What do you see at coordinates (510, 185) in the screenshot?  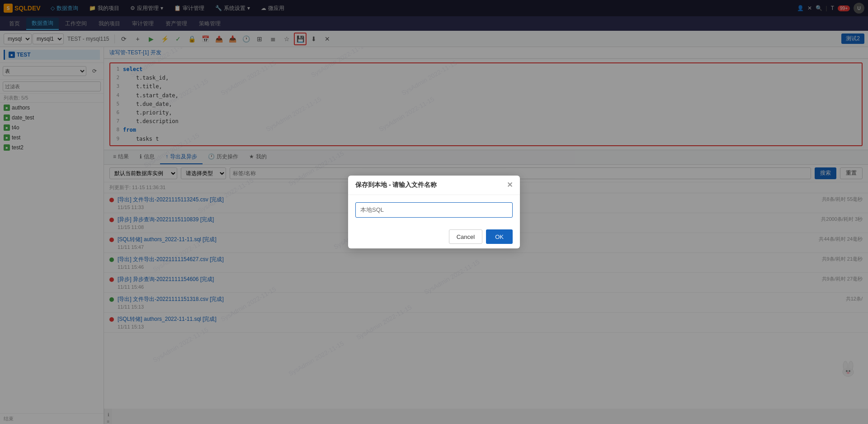 I see `modal-close-button: ✕` at bounding box center [510, 185].